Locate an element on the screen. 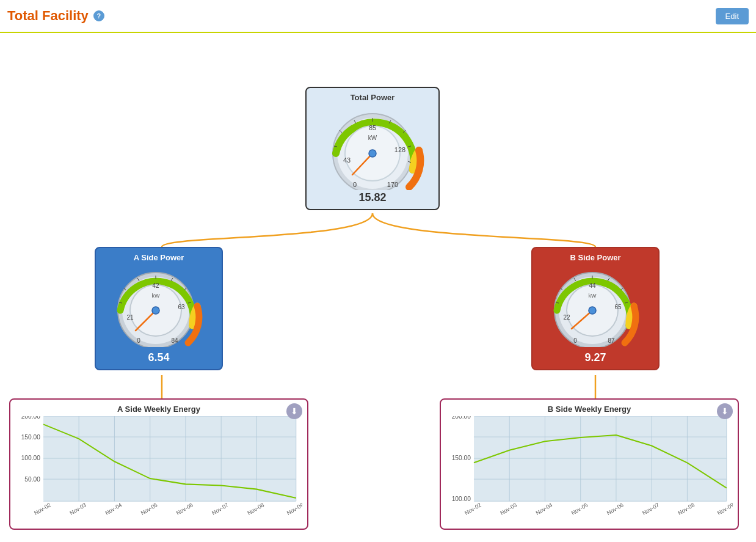  b-side-download-button: ⬇ is located at coordinates (725, 411).